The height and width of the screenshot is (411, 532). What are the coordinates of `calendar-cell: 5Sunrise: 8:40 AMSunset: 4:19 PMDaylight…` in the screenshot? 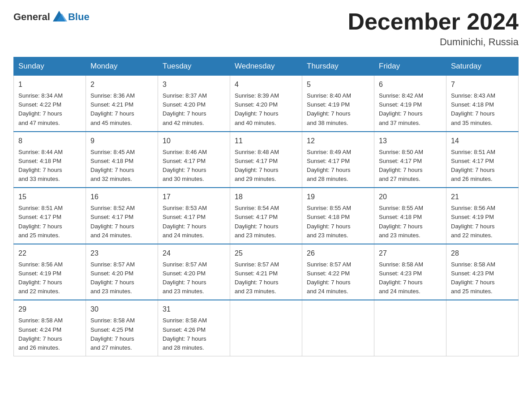 It's located at (339, 104).